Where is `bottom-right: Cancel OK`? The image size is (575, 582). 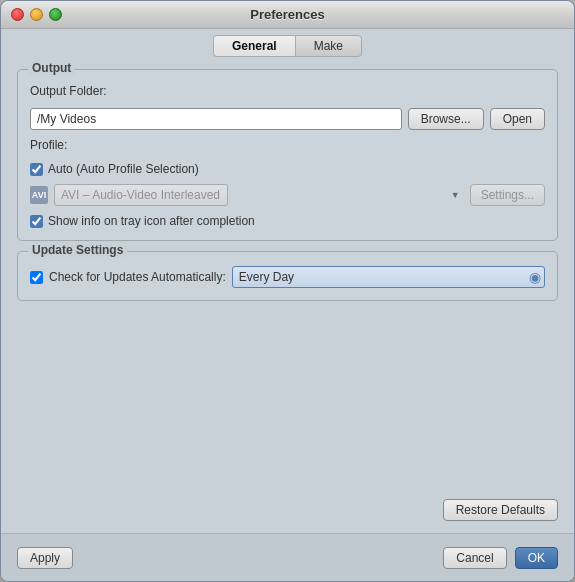
bottom-right: Cancel OK is located at coordinates (500, 558).